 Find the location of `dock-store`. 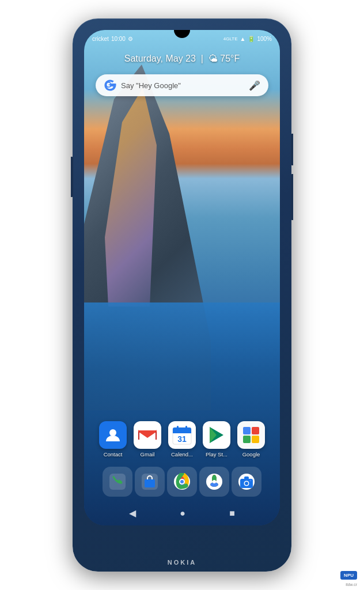

dock-store is located at coordinates (150, 482).